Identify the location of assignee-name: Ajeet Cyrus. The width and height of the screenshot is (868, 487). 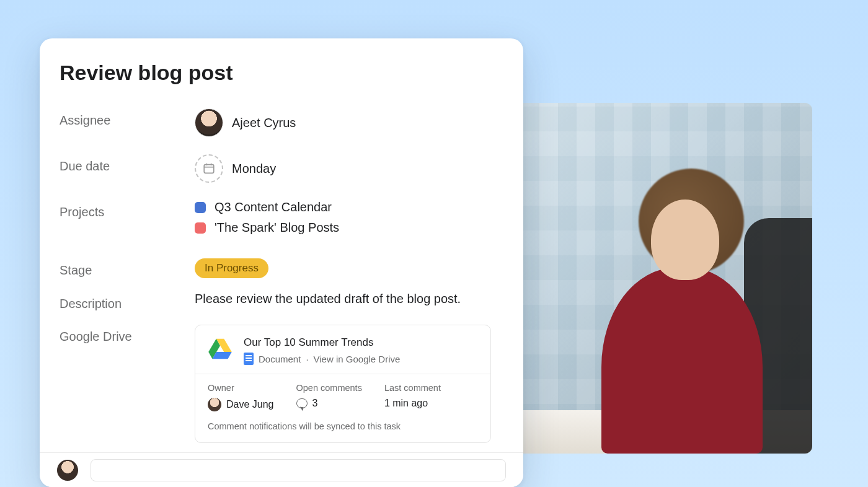
(264, 123).